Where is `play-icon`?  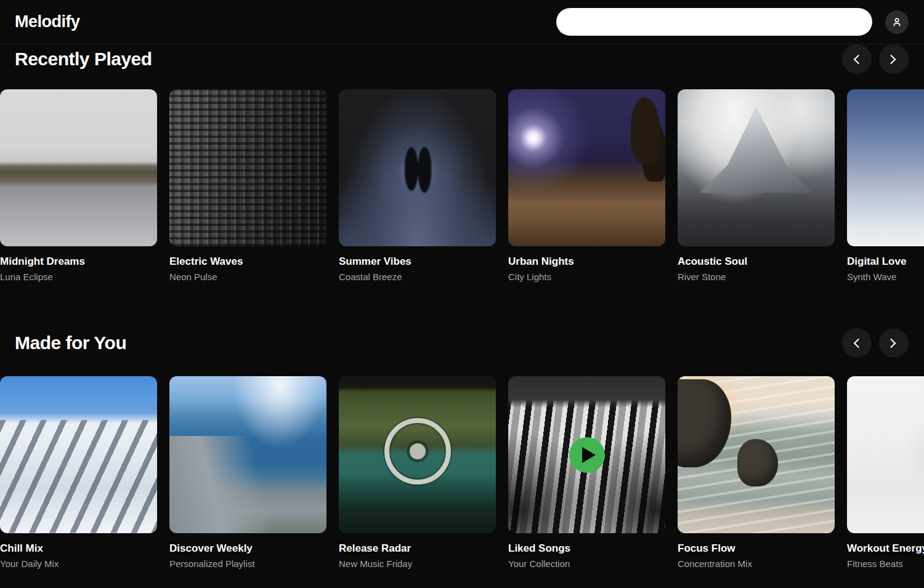 play-icon is located at coordinates (589, 455).